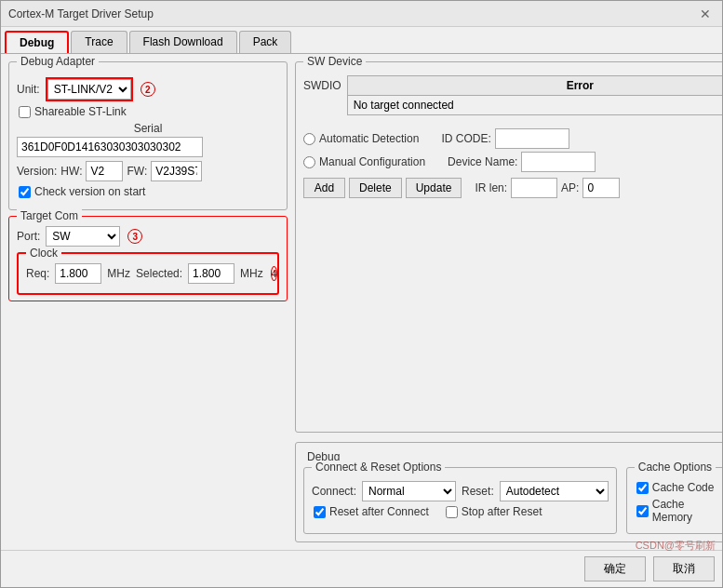  I want to click on delete-button: Delete, so click(376, 188).